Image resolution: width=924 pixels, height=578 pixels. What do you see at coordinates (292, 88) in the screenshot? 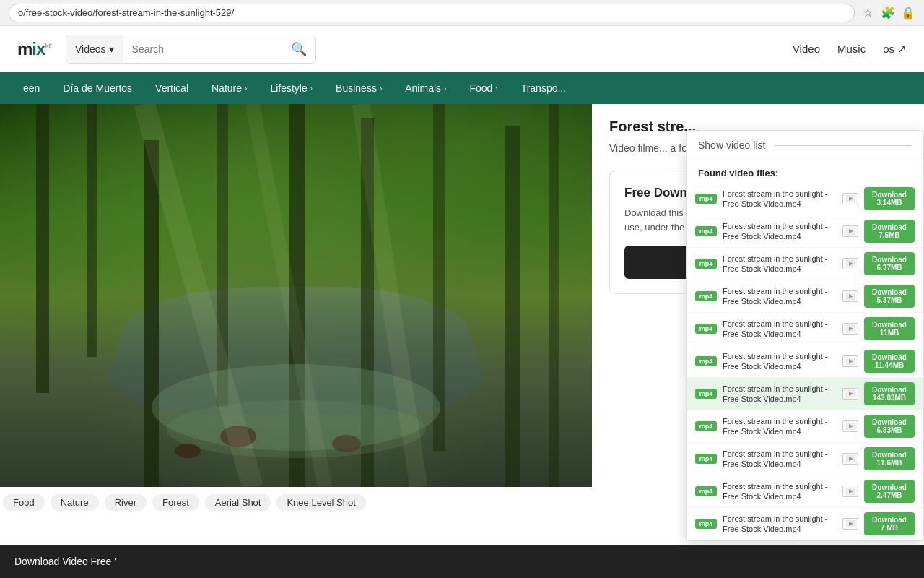
I see `cat-lifestyle: Lifestyle ›` at bounding box center [292, 88].